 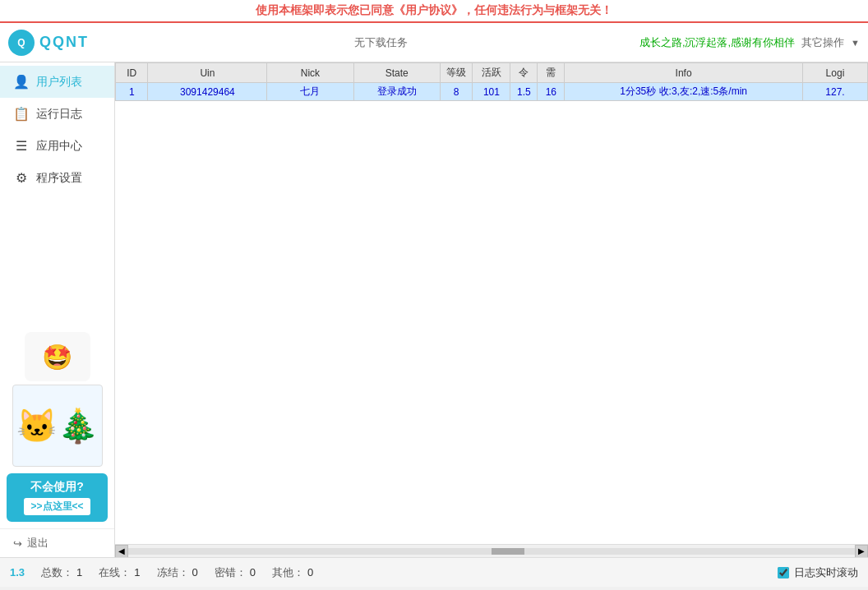 I want to click on frozen-label: 冻结：, so click(x=173, y=573).